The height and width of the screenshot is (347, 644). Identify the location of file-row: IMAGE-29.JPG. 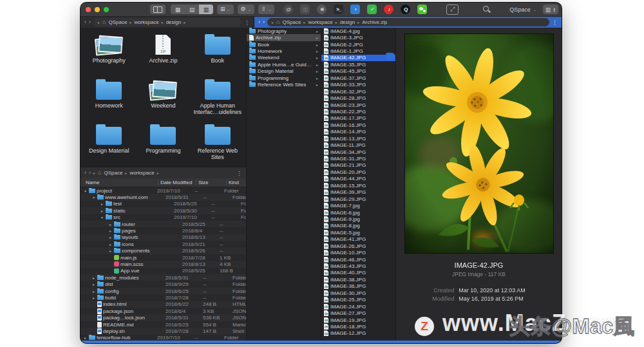
(358, 199).